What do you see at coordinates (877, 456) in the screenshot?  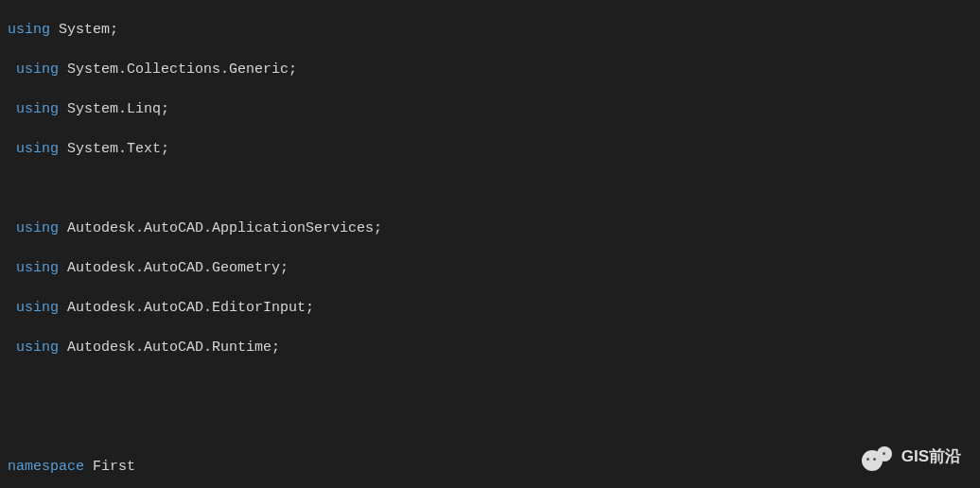 I see `wechat-icon` at bounding box center [877, 456].